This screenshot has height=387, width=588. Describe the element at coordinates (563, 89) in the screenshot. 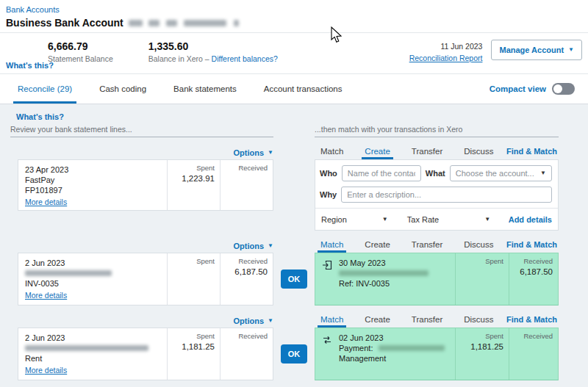

I see `compact-view-toggle` at that location.